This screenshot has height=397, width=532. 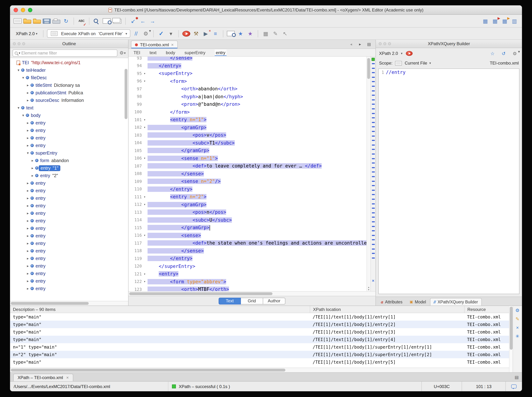 I want to click on builder-version-label: XPath 2.0, so click(x=389, y=53).